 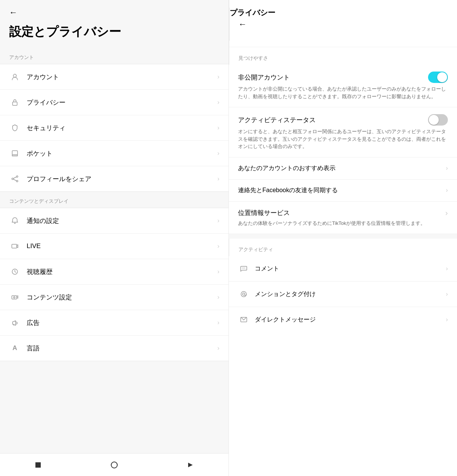 What do you see at coordinates (219, 102) in the screenshot?
I see `privacy-chevron: ›` at bounding box center [219, 102].